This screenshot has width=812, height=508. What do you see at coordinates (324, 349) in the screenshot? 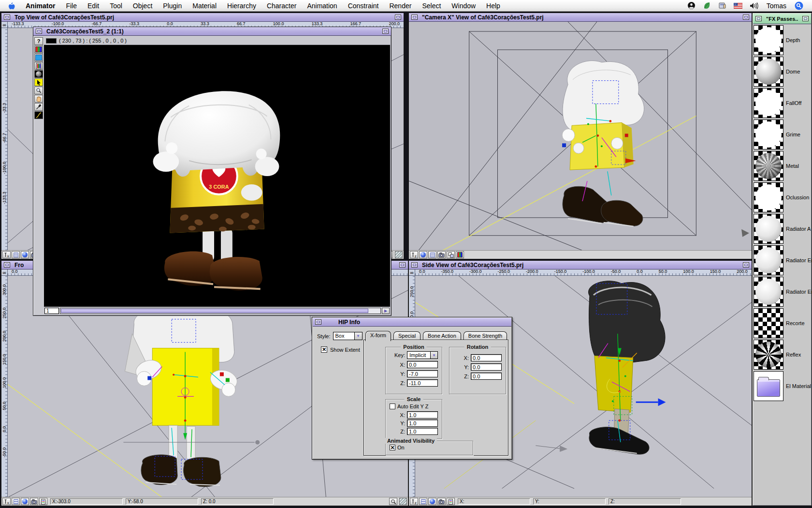
I see `show-extent-checkbox` at bounding box center [324, 349].